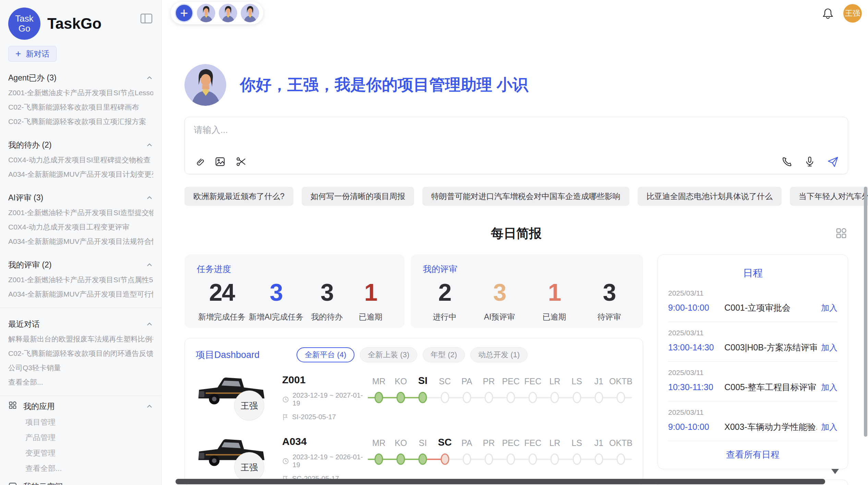 The image size is (868, 485). What do you see at coordinates (499, 317) in the screenshot?
I see `stat-label: AI预评审` at bounding box center [499, 317].